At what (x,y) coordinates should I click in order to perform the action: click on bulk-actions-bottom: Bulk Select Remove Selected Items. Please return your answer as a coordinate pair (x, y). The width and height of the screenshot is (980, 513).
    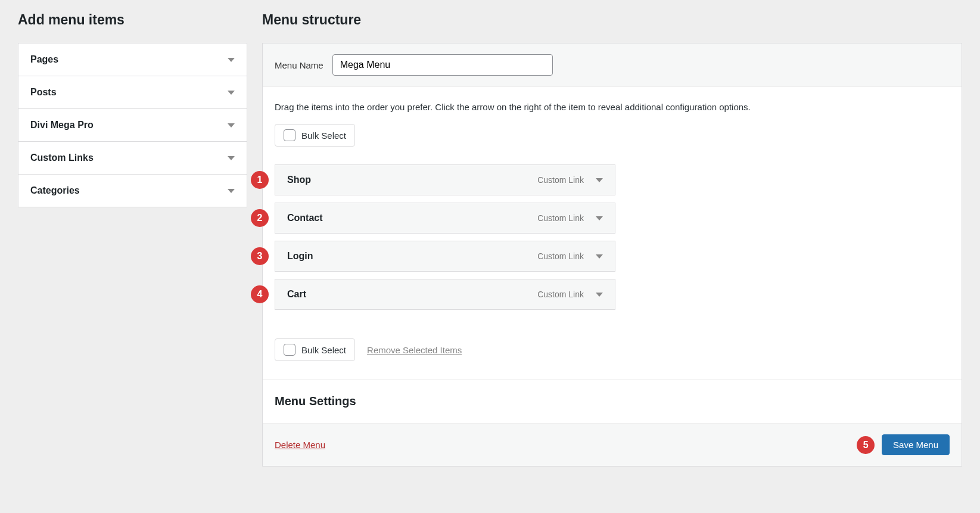
    Looking at the image, I should click on (612, 353).